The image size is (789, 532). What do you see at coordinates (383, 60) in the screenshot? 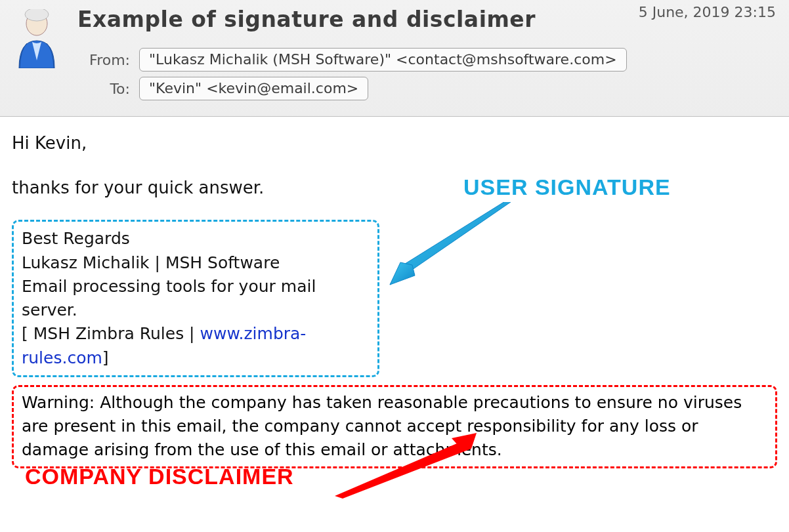
I see `from-address-pill: "Lukasz Michalik (MSH Software)" <contac…` at bounding box center [383, 60].